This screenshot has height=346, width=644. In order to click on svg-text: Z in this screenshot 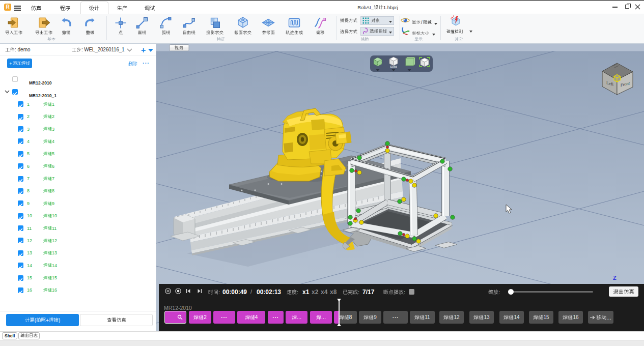, I will do `click(615, 278)`.